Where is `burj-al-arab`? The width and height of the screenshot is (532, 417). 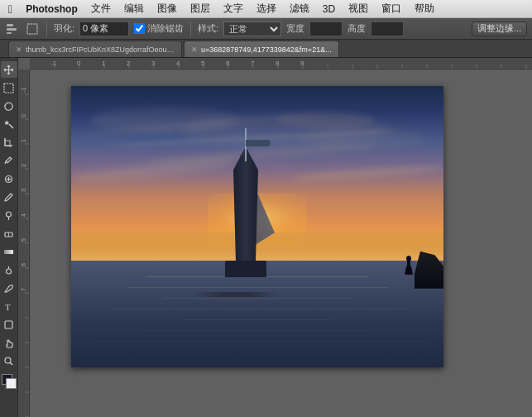
burj-al-arab is located at coordinates (246, 203).